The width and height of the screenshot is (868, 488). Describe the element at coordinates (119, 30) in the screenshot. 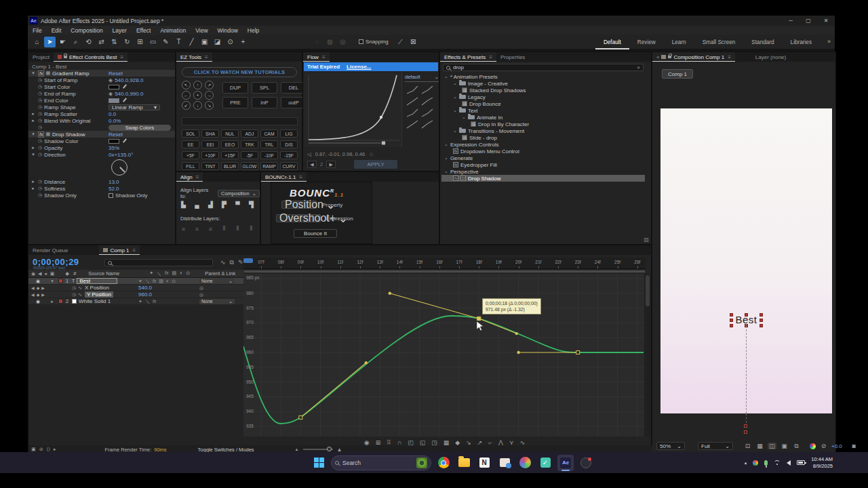

I see `menu-layer: Layer` at that location.